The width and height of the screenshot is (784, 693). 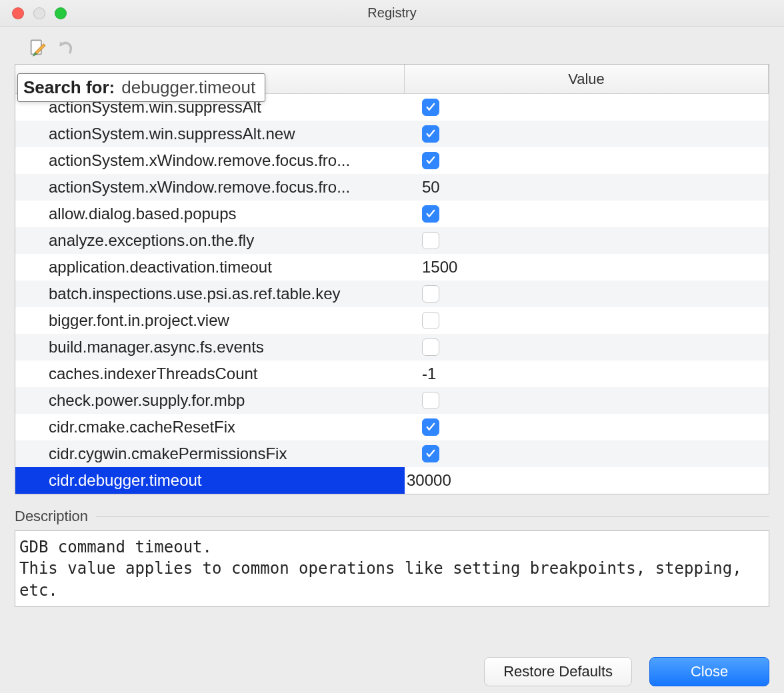 What do you see at coordinates (587, 79) in the screenshot?
I see `header-value: Value` at bounding box center [587, 79].